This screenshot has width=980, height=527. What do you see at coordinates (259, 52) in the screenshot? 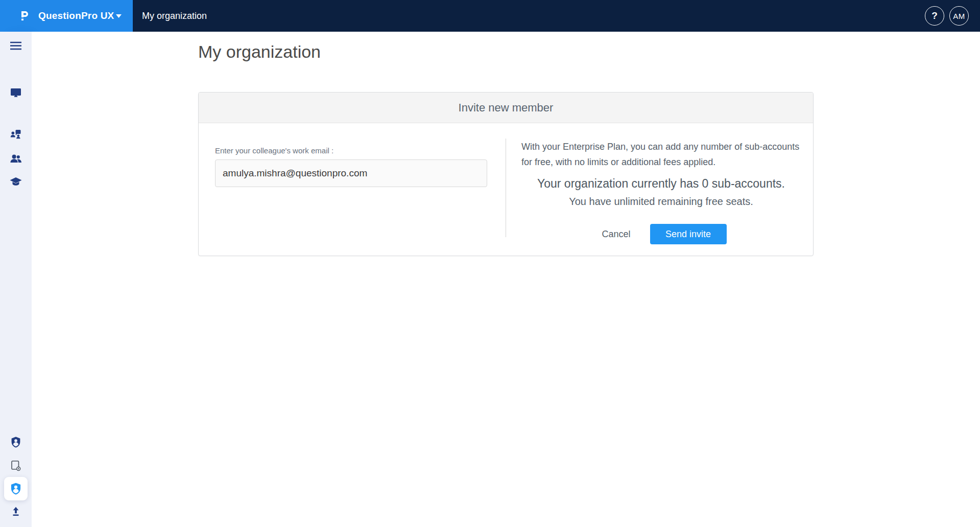
I see `page-title: My organization` at bounding box center [259, 52].